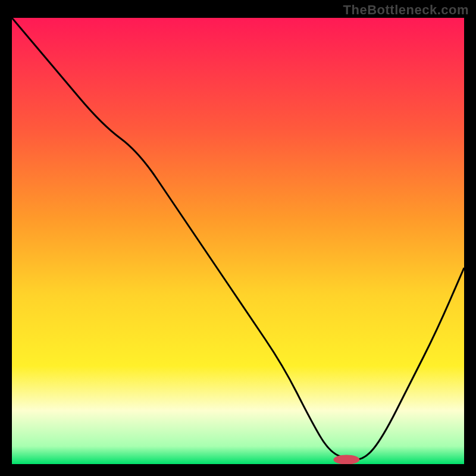  Describe the element at coordinates (346, 460) in the screenshot. I see `optimal-marker` at that location.